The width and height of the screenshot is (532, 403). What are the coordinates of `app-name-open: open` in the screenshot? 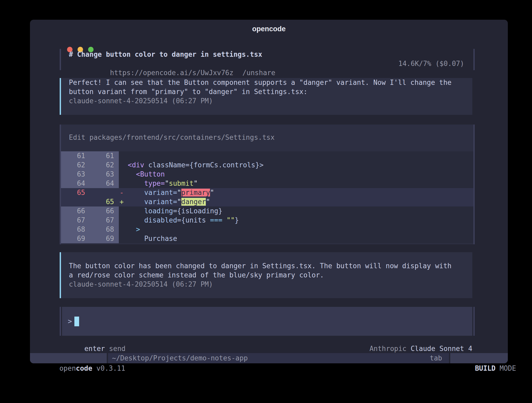 It's located at (68, 368).